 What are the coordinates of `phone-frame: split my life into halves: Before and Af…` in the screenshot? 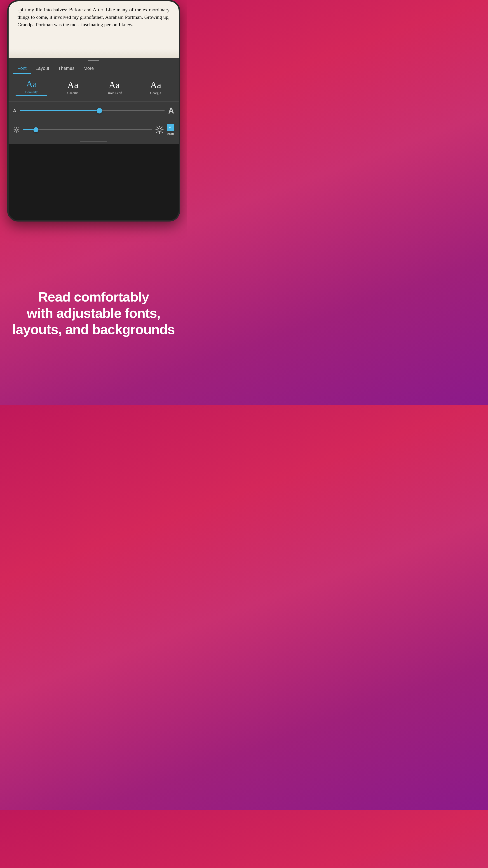 It's located at (94, 111).